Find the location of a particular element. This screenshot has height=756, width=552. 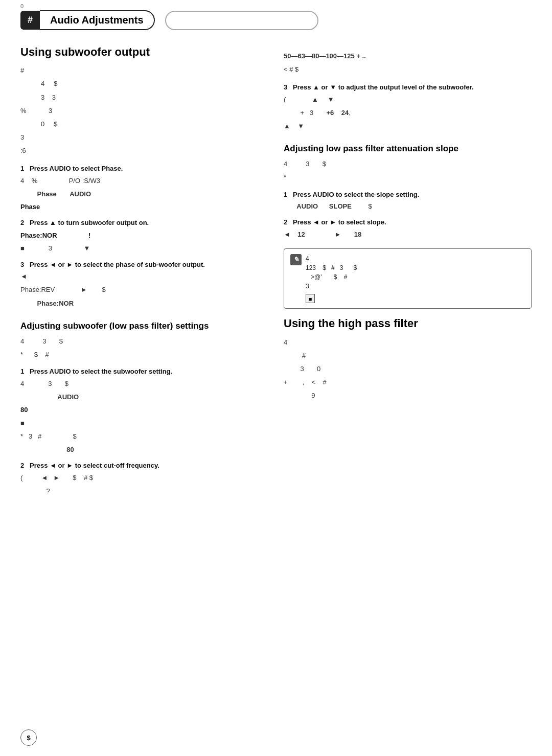

hpf-title: Using the high pass filter is located at coordinates (408, 324).